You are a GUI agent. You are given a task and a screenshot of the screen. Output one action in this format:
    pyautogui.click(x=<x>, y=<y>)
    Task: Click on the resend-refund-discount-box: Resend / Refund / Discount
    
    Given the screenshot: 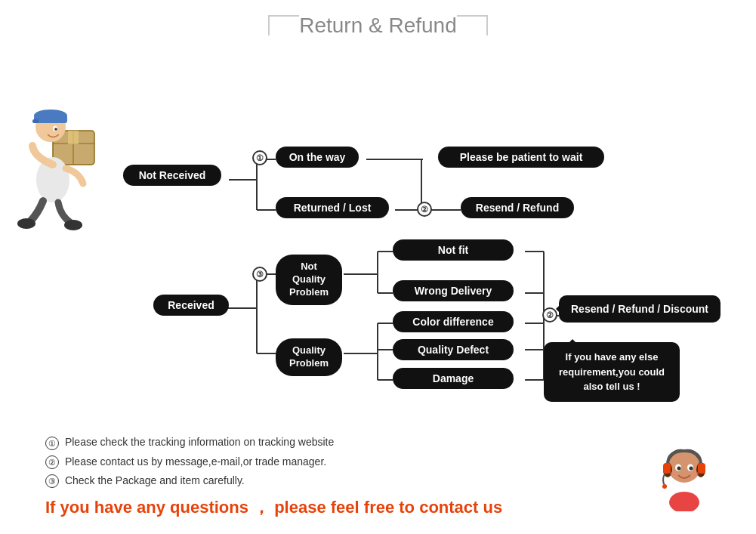 What is the action you would take?
    pyautogui.click(x=640, y=309)
    